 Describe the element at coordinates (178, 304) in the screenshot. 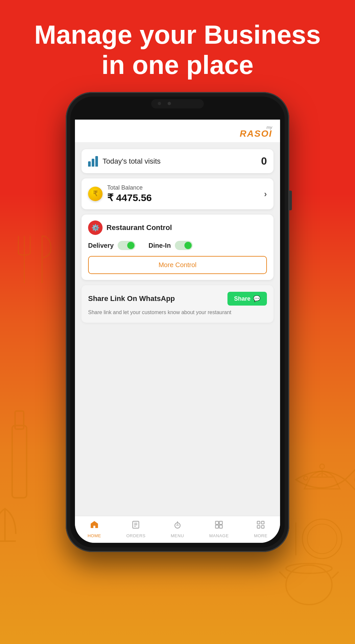

I see `whatsapp-card: Share Link On WhatsApp Share 💬 Share lin…` at that location.